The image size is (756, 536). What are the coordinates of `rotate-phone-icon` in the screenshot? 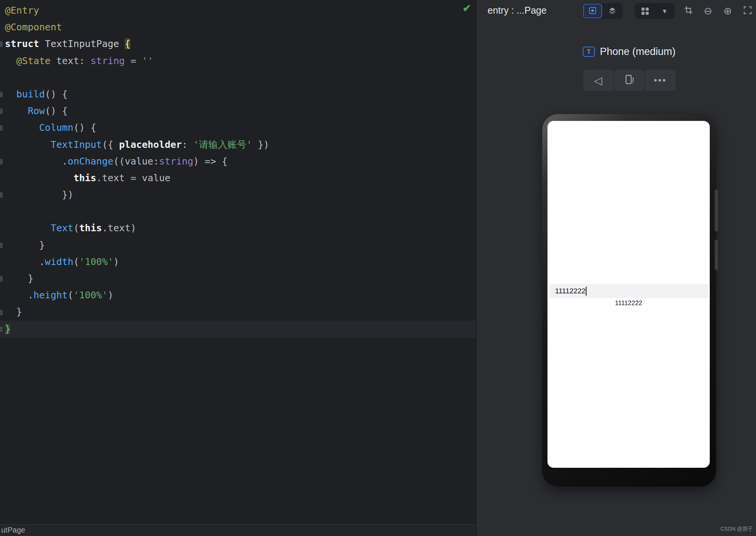 It's located at (629, 80).